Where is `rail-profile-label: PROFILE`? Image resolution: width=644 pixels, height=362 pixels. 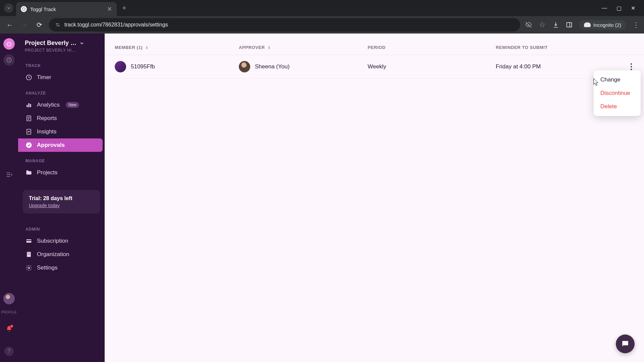
rail-profile-label: PROFILE is located at coordinates (9, 312).